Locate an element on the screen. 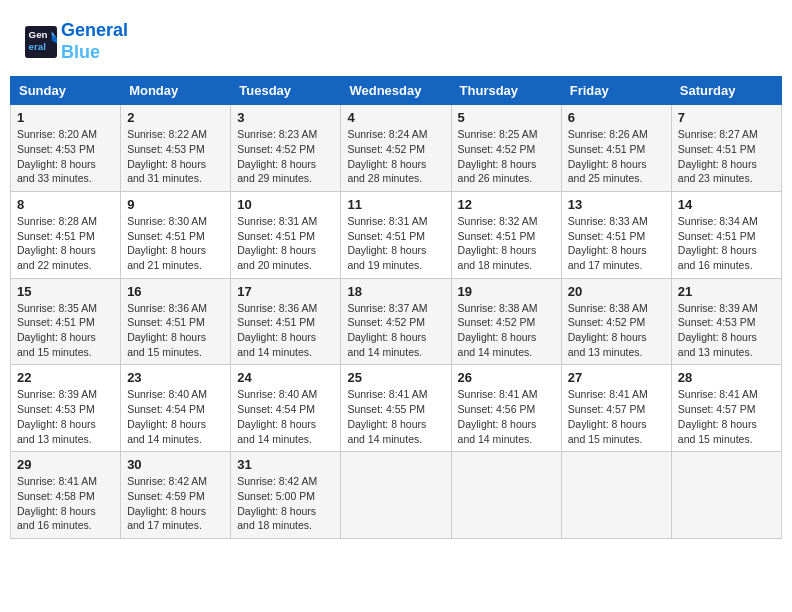 This screenshot has width=792, height=612. day-number: 28 is located at coordinates (726, 378).